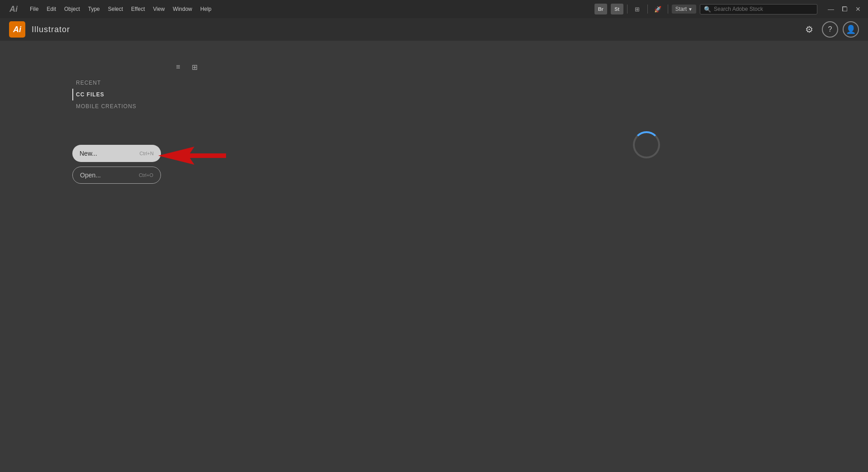 This screenshot has height=472, width=868. What do you see at coordinates (72, 9) in the screenshot?
I see `menu-object: Object` at bounding box center [72, 9].